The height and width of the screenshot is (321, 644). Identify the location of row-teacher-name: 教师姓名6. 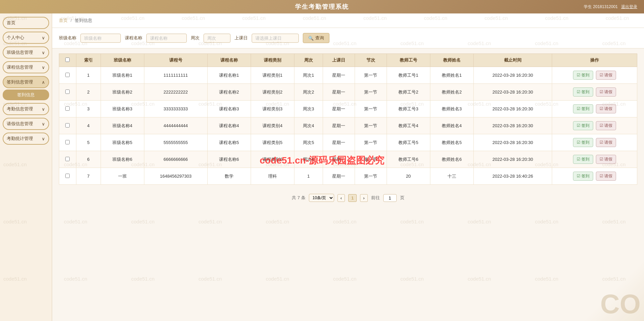
(452, 159).